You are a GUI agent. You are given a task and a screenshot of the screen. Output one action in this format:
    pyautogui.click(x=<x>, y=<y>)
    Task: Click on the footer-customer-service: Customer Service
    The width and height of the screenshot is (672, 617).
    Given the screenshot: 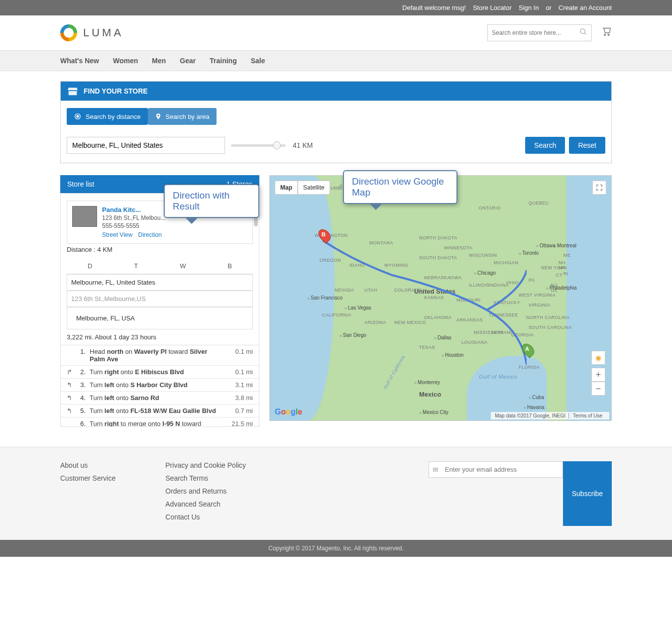 What is the action you would take?
    pyautogui.click(x=88, y=478)
    